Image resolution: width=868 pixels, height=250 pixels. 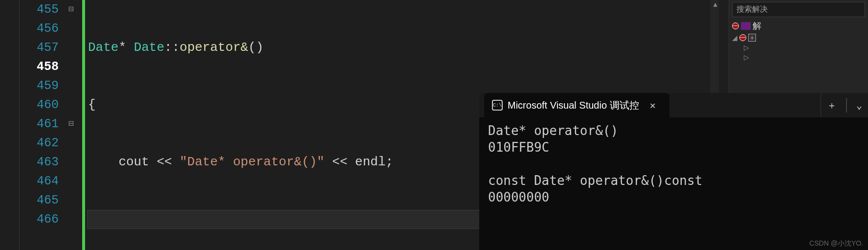 I want to click on line-number: 461, so click(x=39, y=124).